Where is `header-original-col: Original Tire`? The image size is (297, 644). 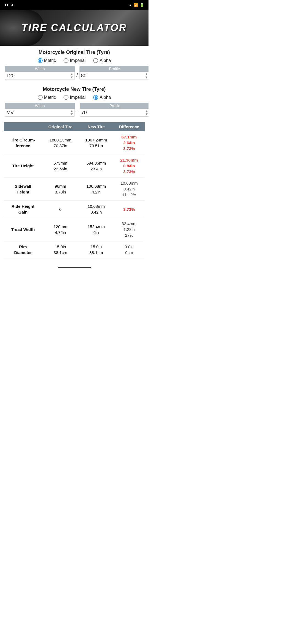 header-original-col: Original Tire is located at coordinates (61, 127).